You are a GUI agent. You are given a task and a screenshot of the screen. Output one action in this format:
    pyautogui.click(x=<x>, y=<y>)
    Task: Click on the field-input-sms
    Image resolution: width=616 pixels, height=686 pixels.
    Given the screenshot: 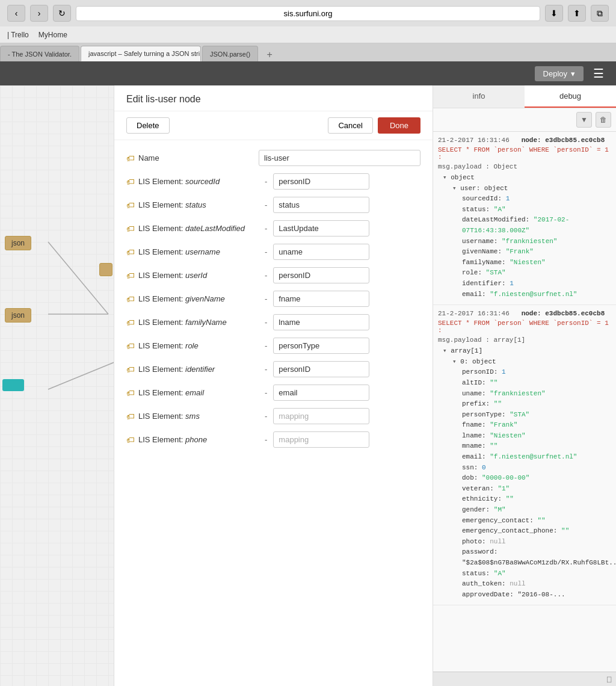 What is the action you would take?
    pyautogui.click(x=321, y=416)
    